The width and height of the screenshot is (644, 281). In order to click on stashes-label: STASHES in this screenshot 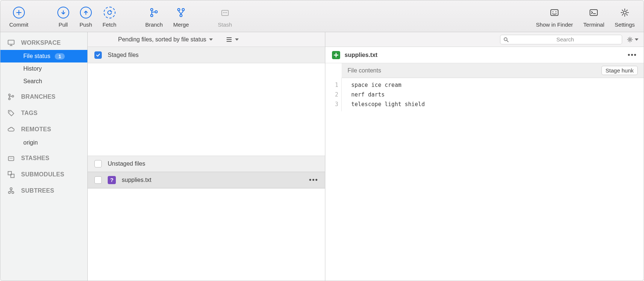, I will do `click(35, 158)`.